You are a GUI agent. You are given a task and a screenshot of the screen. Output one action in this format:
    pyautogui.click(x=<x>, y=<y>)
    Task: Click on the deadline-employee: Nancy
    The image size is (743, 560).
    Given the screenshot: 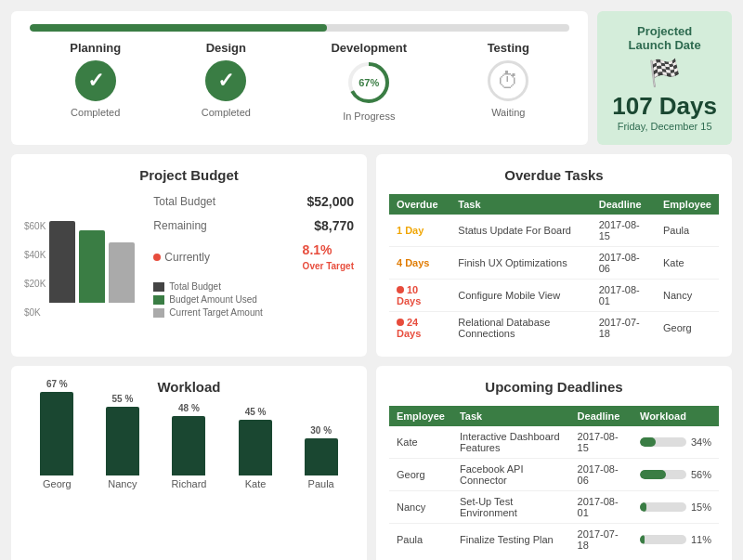 What is the action you would take?
    pyautogui.click(x=421, y=507)
    